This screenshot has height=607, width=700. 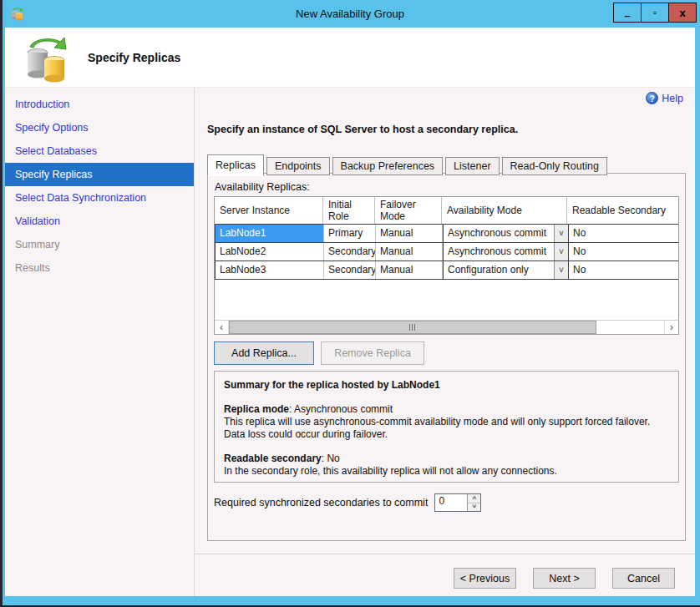 I want to click on maximize-icon: ▫, so click(x=655, y=13).